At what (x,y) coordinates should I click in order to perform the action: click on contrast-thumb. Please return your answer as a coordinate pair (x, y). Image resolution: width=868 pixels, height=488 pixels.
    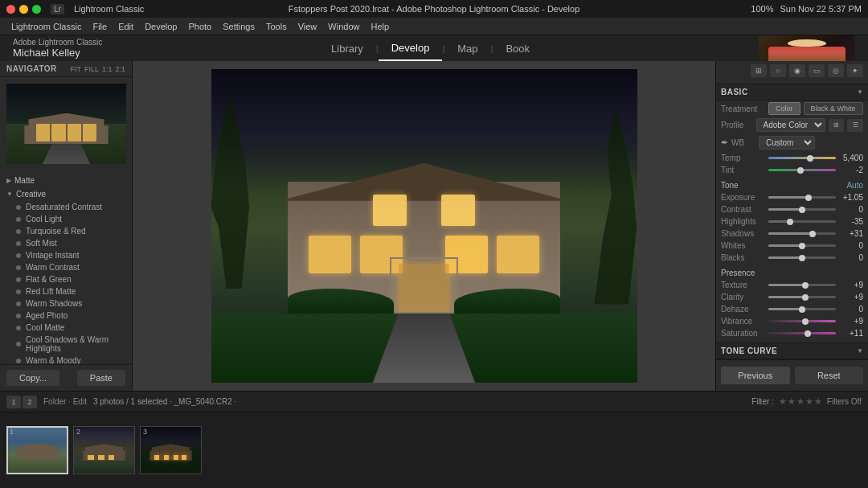
    Looking at the image, I should click on (802, 210).